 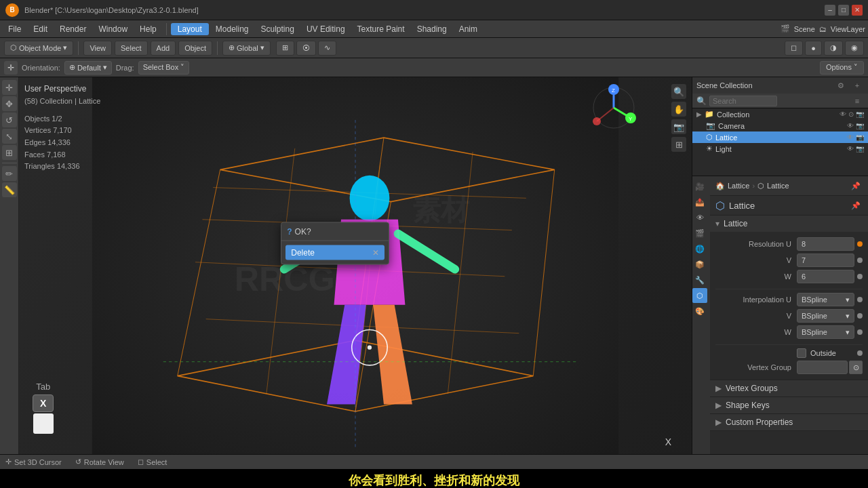 What do you see at coordinates (856, 205) in the screenshot?
I see `prop-pin-icon: 📌` at bounding box center [856, 205].